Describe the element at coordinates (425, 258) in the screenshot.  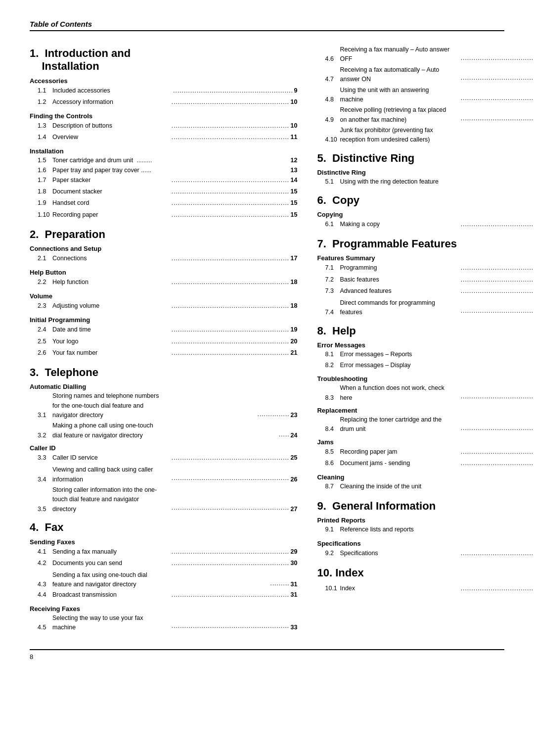
I see `subsection-features-summary: Features Summary` at that location.